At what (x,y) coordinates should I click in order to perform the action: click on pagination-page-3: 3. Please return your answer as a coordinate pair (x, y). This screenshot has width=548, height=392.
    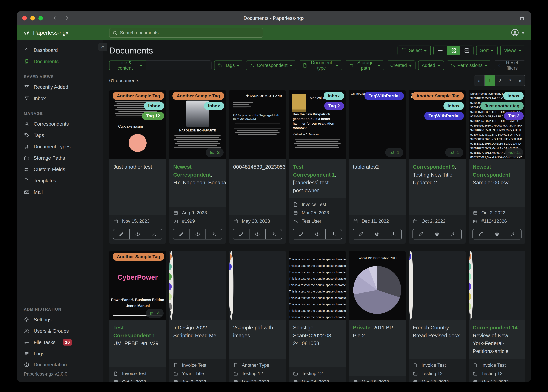
    Looking at the image, I should click on (510, 81).